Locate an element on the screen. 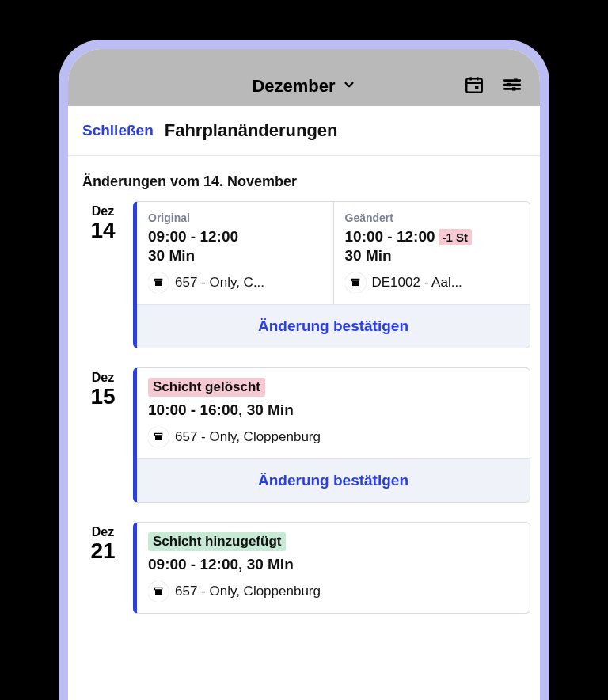  month-label: Dezember is located at coordinates (293, 86).